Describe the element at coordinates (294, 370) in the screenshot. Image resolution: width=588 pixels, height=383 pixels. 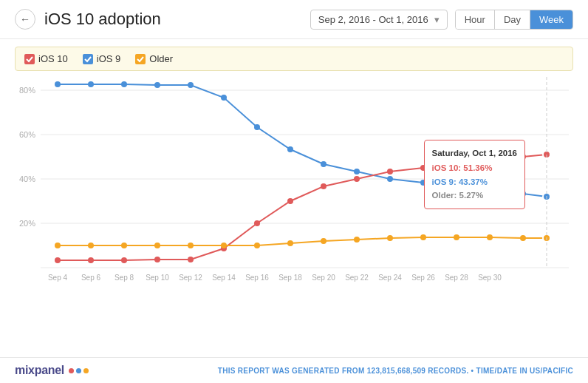
I see `footer: mixpanel THIS REPORT WAS GENERATED FROM …` at that location.